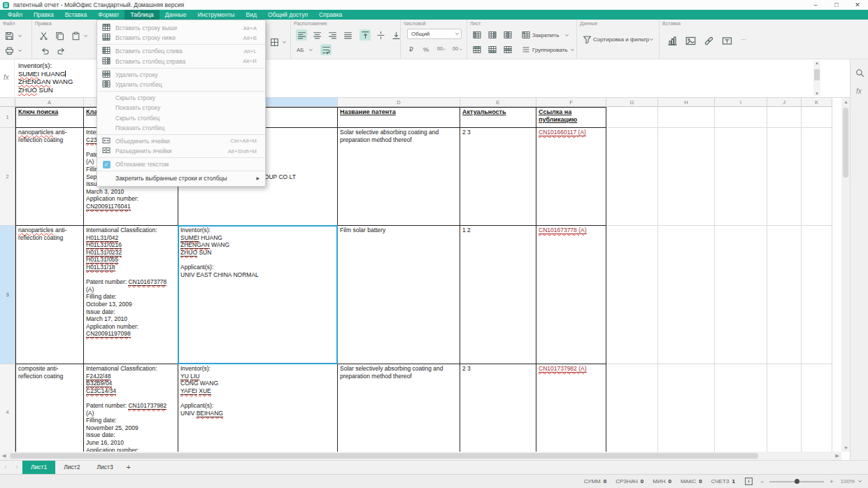 The width and height of the screenshot is (868, 488). Describe the element at coordinates (477, 35) in the screenshot. I see `insert-column-left-button` at that location.